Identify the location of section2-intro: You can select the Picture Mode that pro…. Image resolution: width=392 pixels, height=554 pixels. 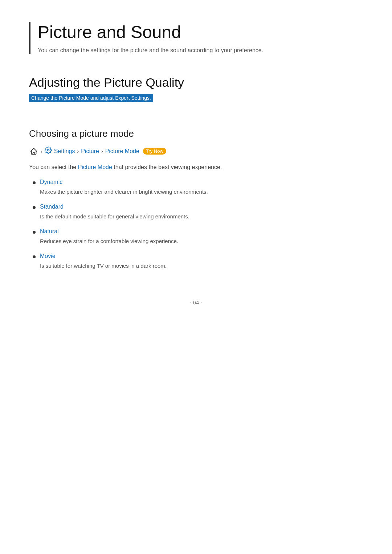
(196, 167).